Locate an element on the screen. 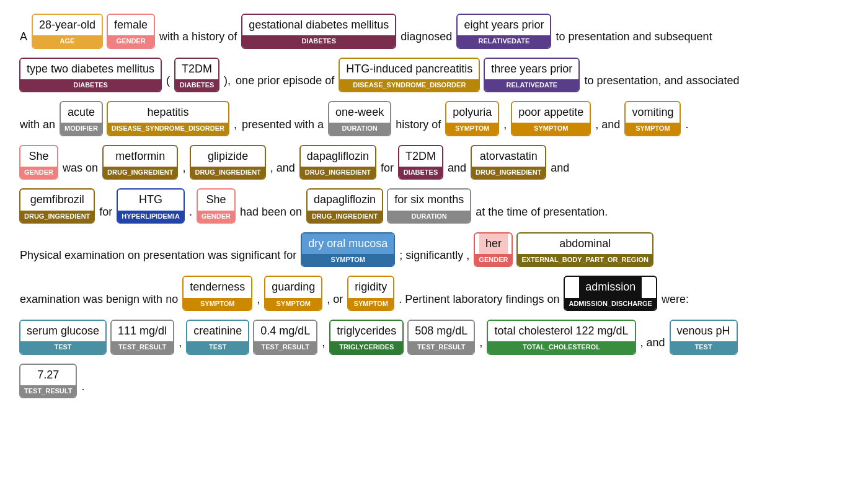 The height and width of the screenshot is (498, 868). admission-text: admission is located at coordinates (610, 287).